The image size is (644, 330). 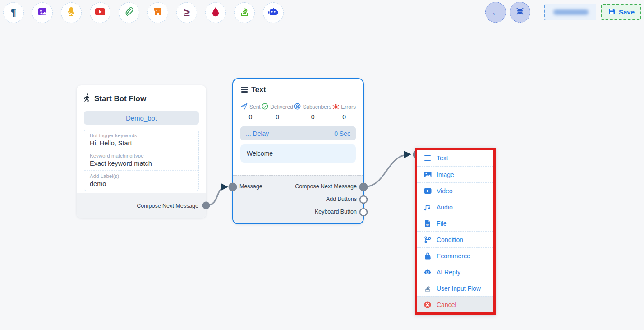 What do you see at coordinates (446, 175) in the screenshot?
I see `menu-item-label: Image` at bounding box center [446, 175].